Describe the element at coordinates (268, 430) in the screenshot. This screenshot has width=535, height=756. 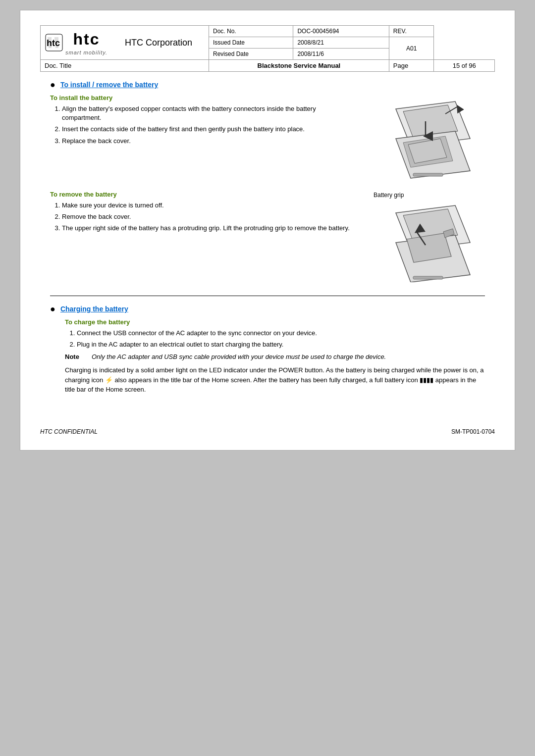
I see `footer: HTC CONFIDENTIAL SM-TP001-0704` at that location.